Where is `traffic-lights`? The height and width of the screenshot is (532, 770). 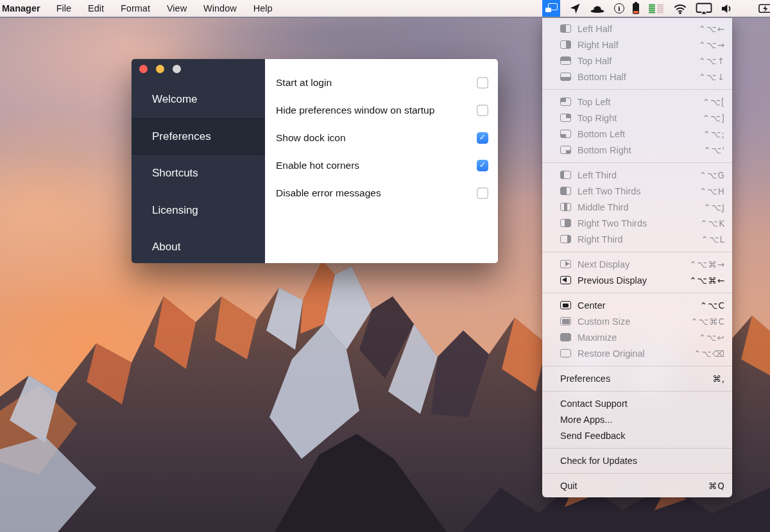 traffic-lights is located at coordinates (160, 69).